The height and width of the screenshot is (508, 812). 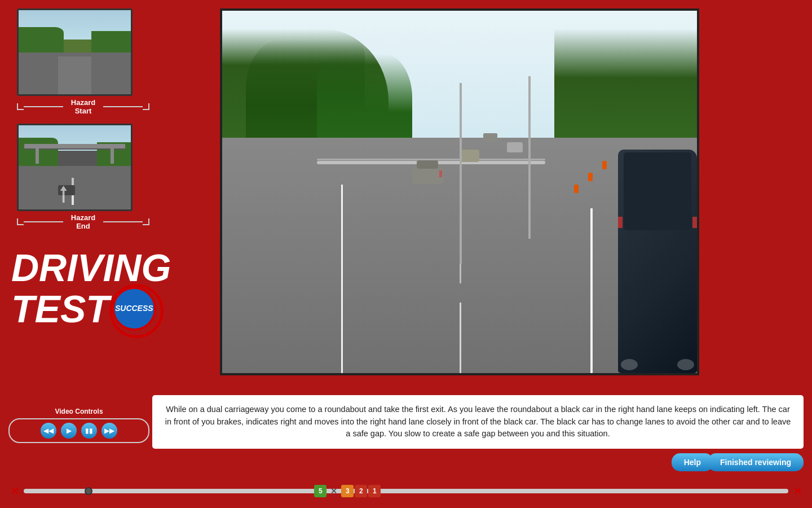 I want to click on rewind-button: ◀◀, so click(x=48, y=431).